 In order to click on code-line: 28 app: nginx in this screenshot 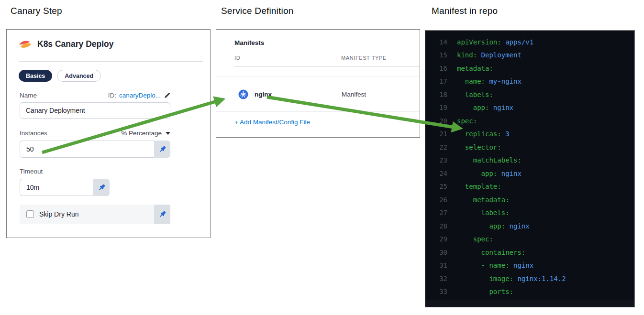, I will do `click(530, 226)`.